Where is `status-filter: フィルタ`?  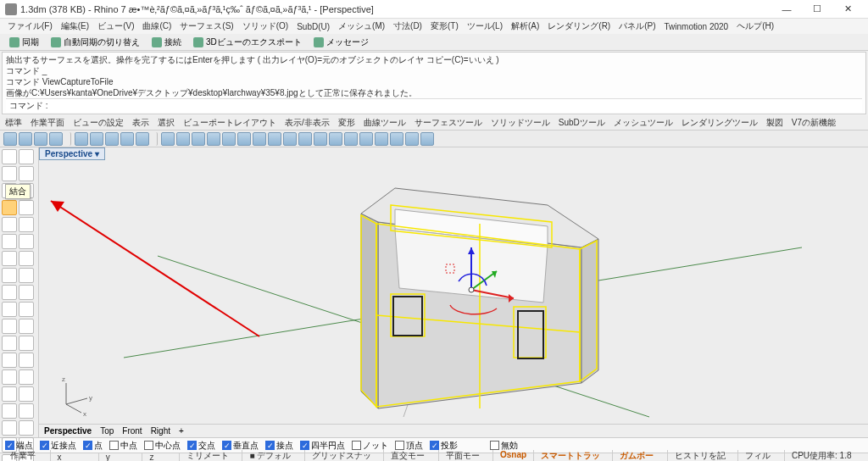 status-filter: フィルタ is located at coordinates (761, 456).